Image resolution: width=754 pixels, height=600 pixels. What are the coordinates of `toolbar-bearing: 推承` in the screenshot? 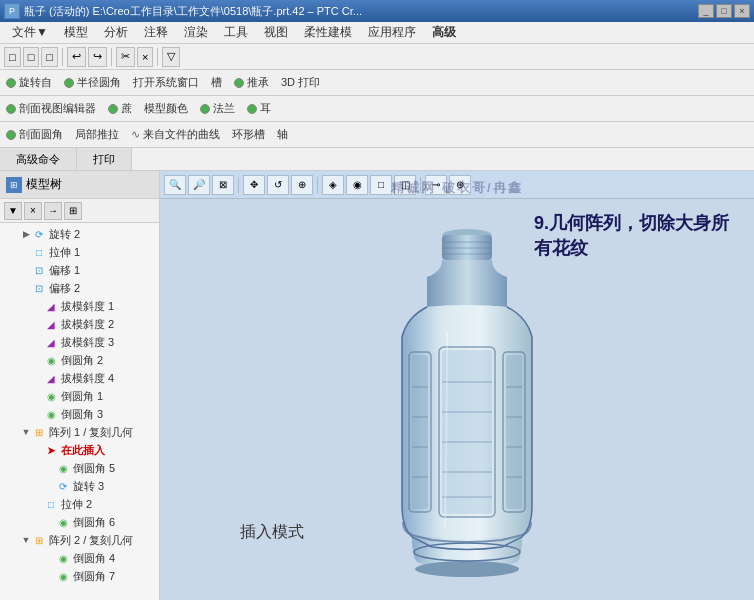 It's located at (252, 82).